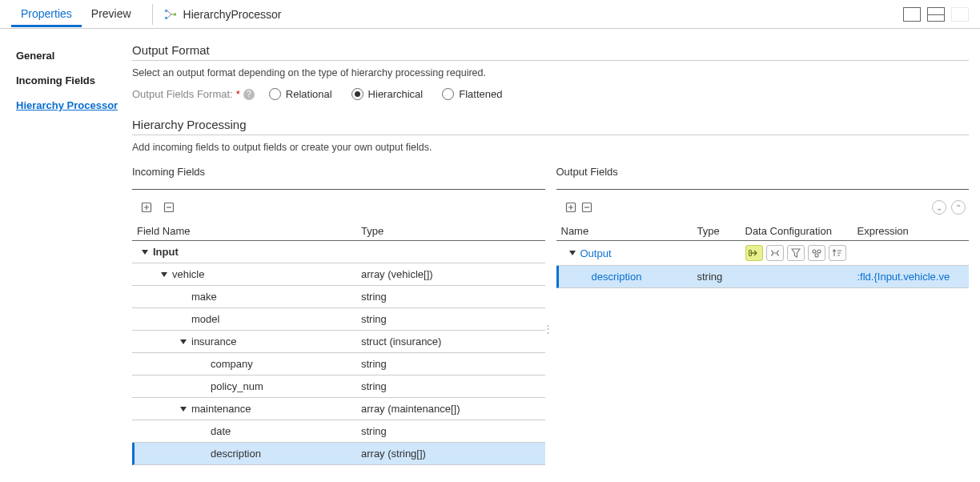 The width and height of the screenshot is (980, 482). I want to click on divider, so click(152, 14).